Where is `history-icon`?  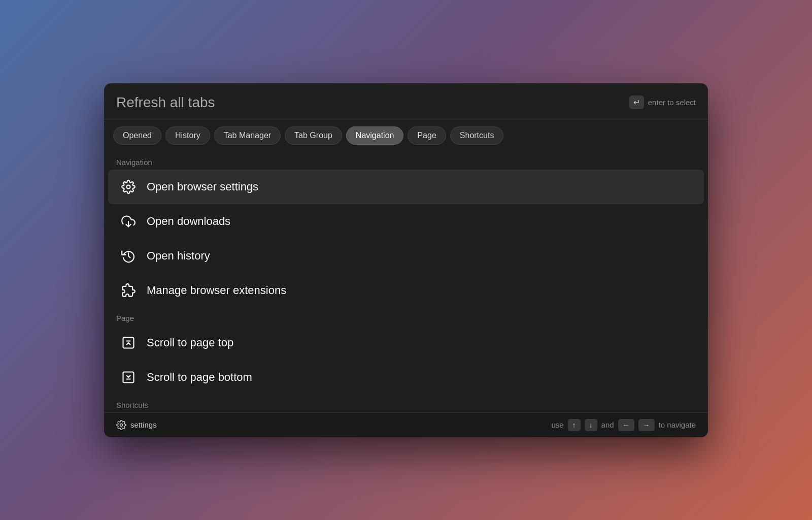 history-icon is located at coordinates (128, 256).